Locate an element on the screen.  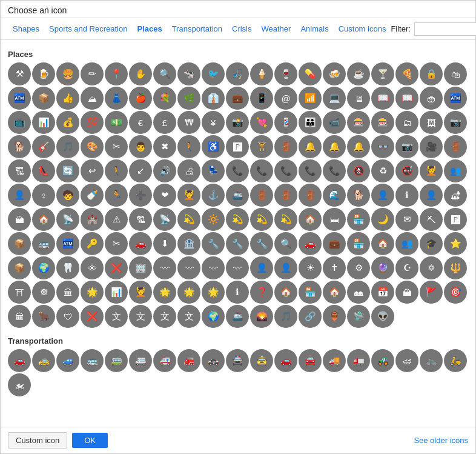
transport-icon-5: 🚐 is located at coordinates (140, 361).